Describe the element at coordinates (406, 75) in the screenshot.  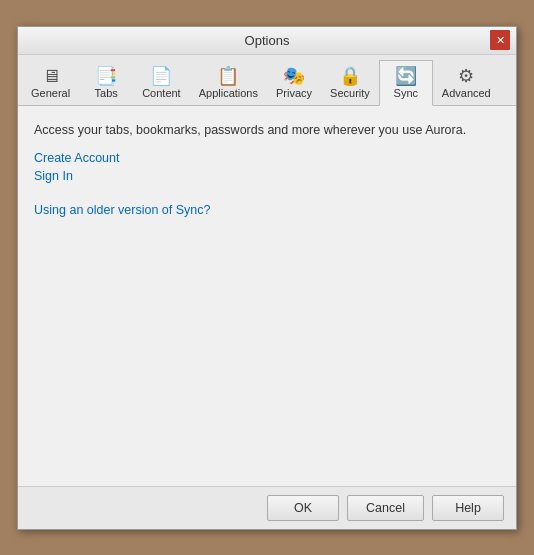
I see `sync-icon` at that location.